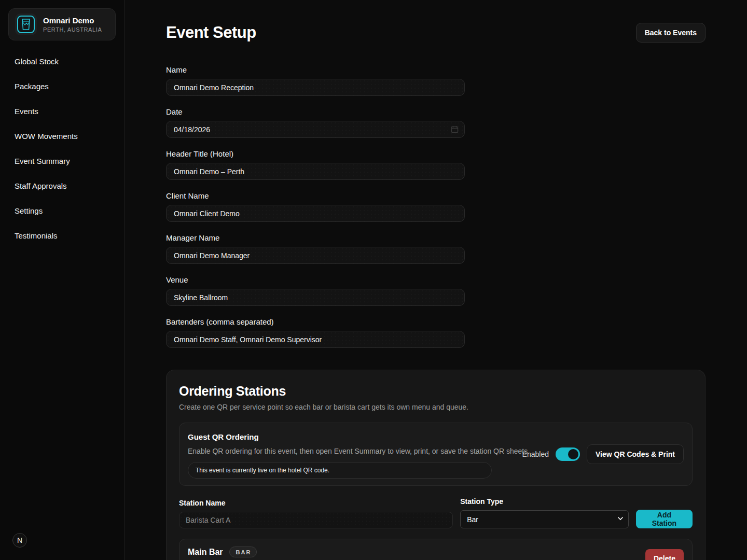 The height and width of the screenshot is (560, 747). Describe the element at coordinates (315, 214) in the screenshot. I see `client-name-input` at that location.